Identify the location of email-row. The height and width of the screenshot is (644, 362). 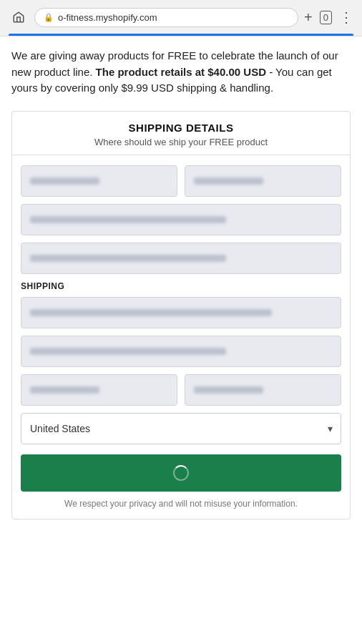
(181, 220).